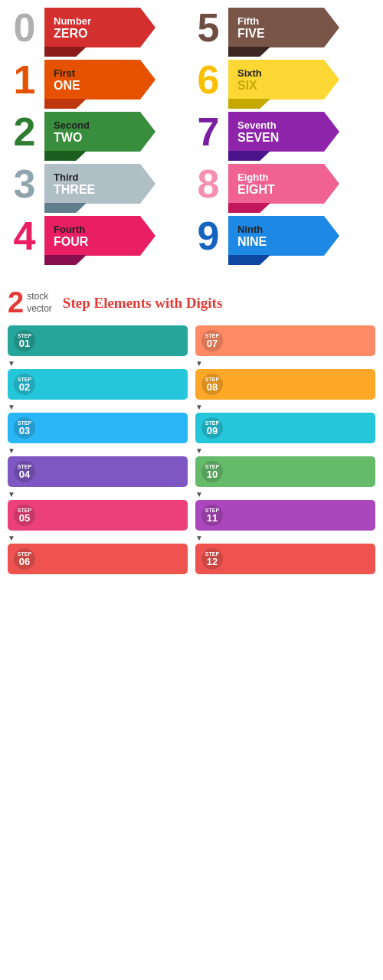 The height and width of the screenshot is (980, 383). Describe the element at coordinates (25, 80) in the screenshot. I see `arrow-num-1: 1` at that location.